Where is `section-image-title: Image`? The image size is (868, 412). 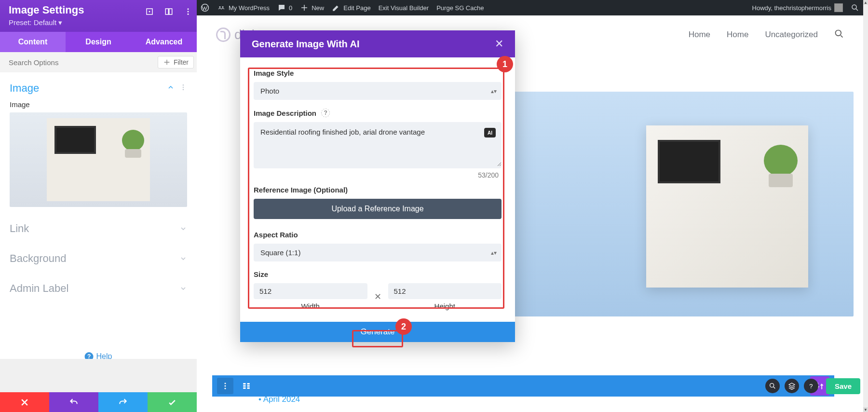 section-image-title: Image is located at coordinates (24, 88).